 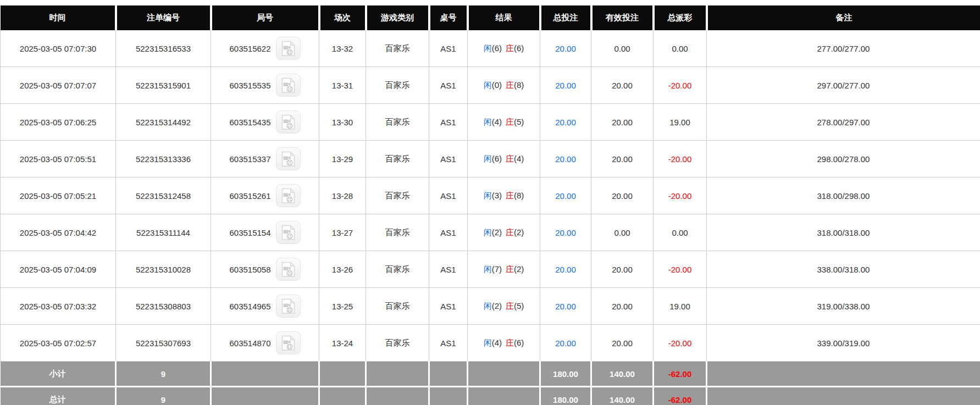 I want to click on total-empty-game-type, so click(x=398, y=396).